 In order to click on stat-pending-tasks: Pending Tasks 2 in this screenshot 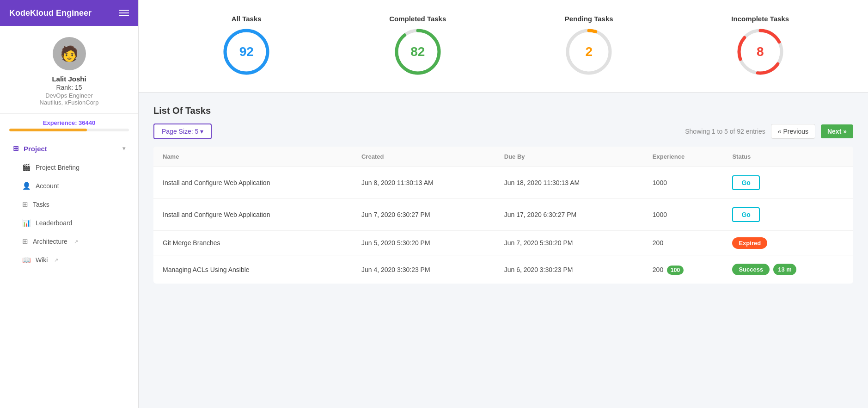, I will do `click(589, 46)`.